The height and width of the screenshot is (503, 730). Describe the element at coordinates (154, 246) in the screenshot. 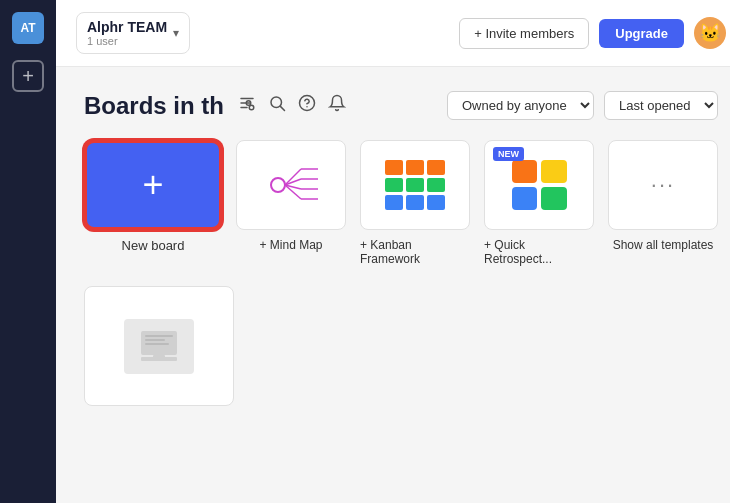

I see `new-board-label: New board` at that location.